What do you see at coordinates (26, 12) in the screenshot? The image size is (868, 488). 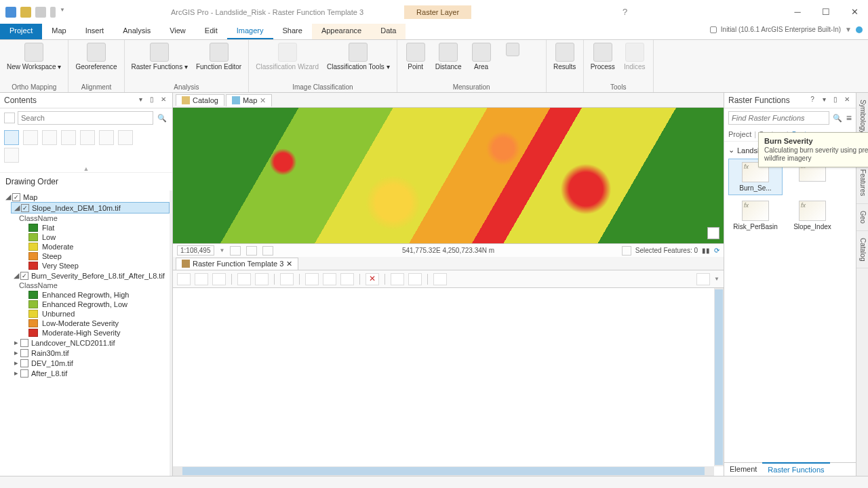 I see `open-icon` at bounding box center [26, 12].